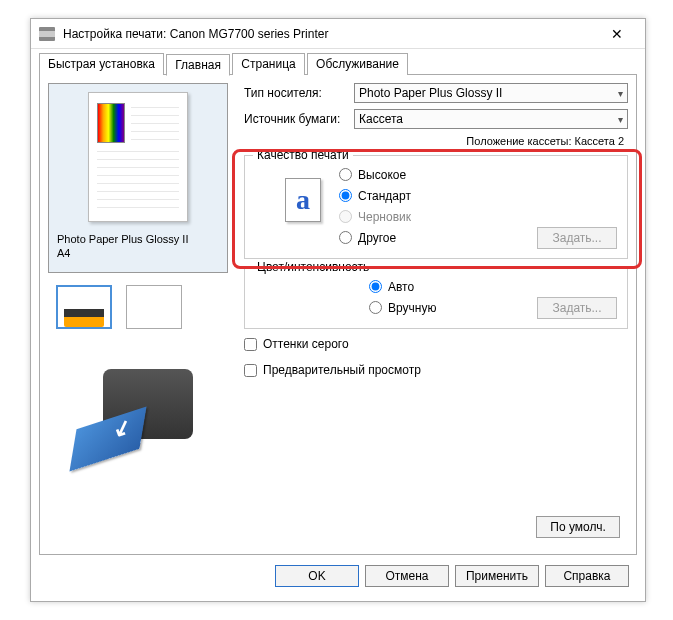  What do you see at coordinates (412, 308) in the screenshot?
I see `color-manual-label: Вручную` at bounding box center [412, 308].